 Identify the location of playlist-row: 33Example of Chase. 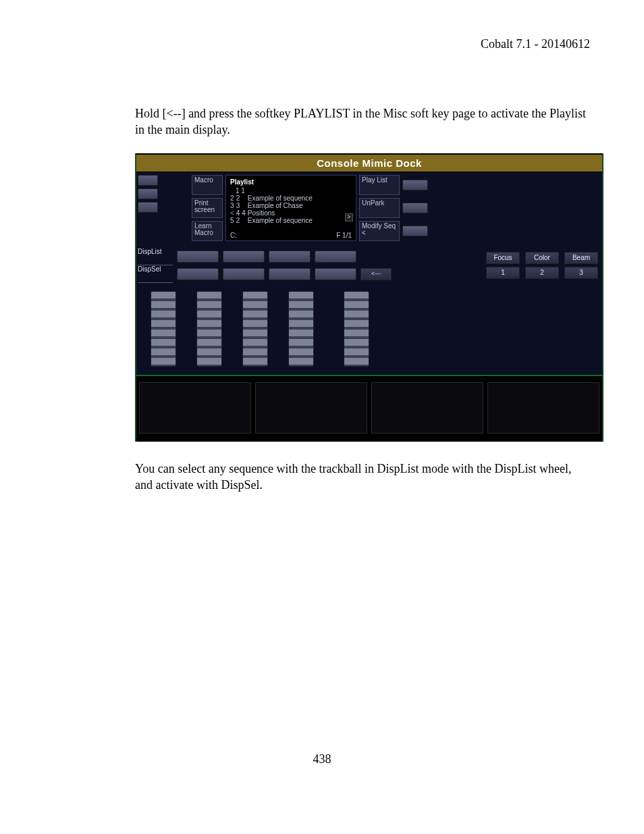
(273, 205).